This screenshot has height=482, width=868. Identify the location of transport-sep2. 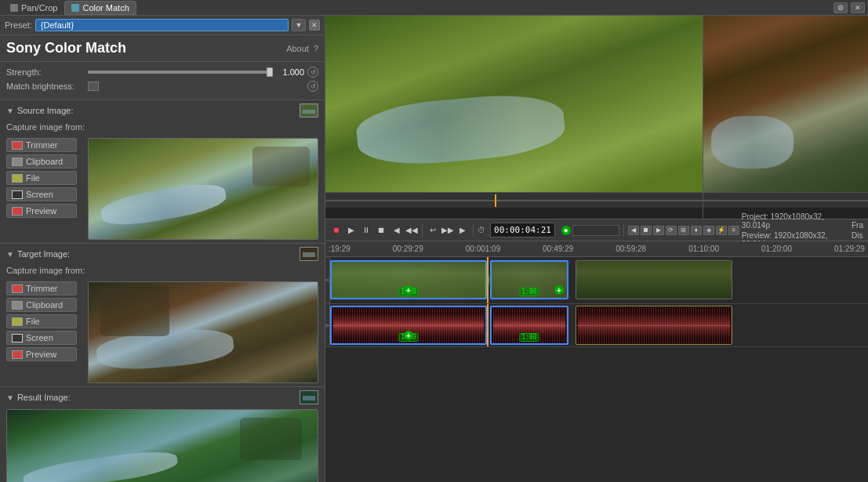
(474, 230).